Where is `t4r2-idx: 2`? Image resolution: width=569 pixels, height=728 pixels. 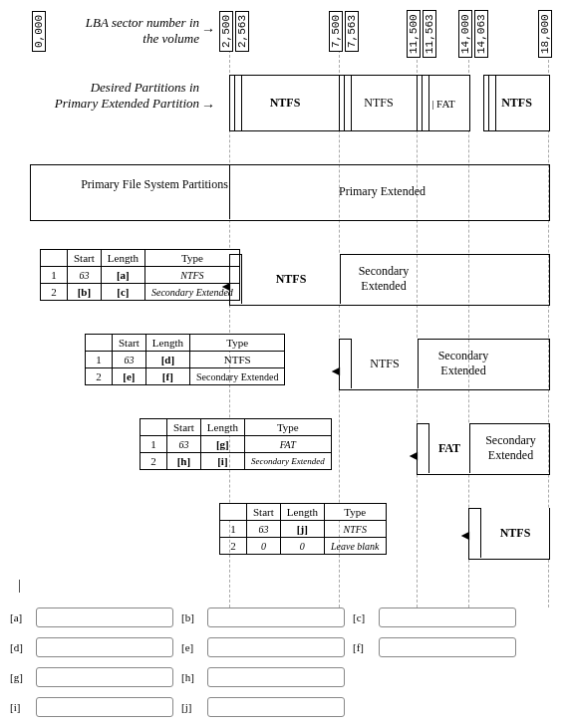 t4r2-idx: 2 is located at coordinates (233, 546).